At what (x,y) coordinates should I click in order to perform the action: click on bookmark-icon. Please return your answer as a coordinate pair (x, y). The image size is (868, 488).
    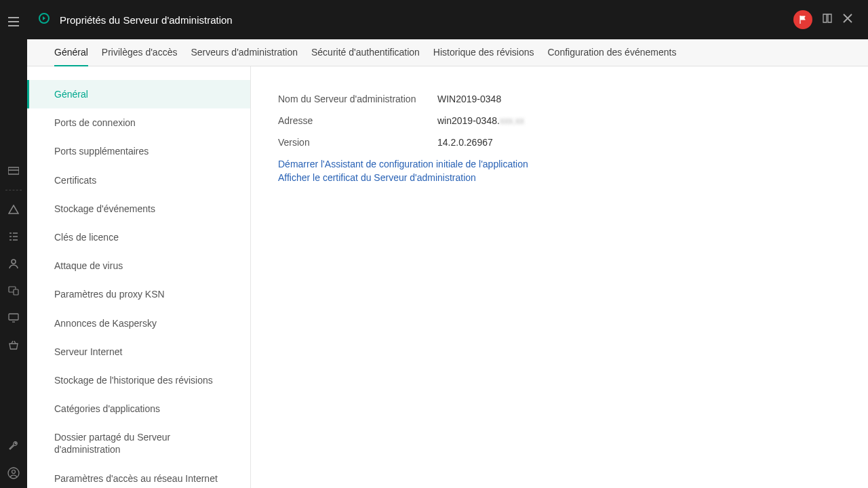
    Looking at the image, I should click on (827, 20).